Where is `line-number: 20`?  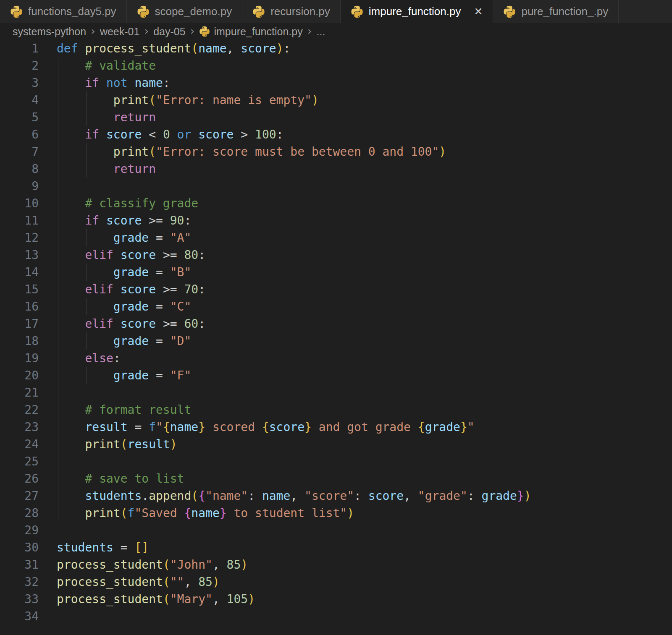
line-number: 20 is located at coordinates (19, 375).